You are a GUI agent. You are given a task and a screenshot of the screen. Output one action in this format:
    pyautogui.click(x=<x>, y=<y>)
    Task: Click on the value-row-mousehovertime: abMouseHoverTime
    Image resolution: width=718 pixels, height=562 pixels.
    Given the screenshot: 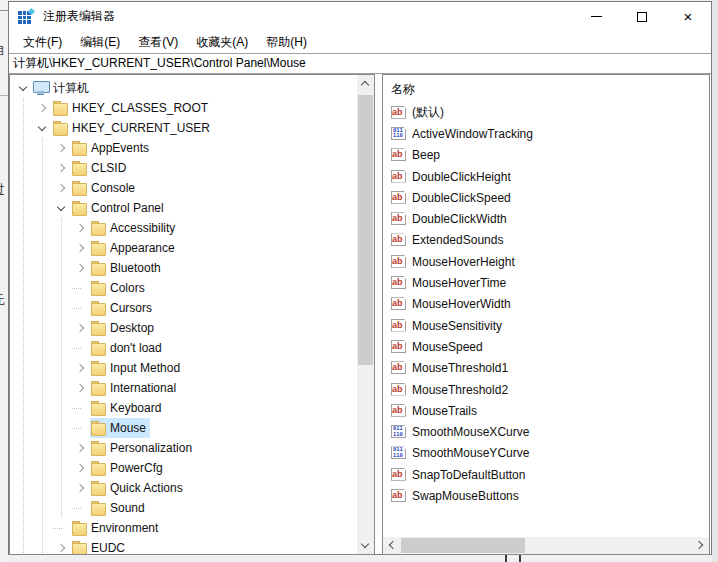 What is the action you would take?
    pyautogui.click(x=550, y=282)
    